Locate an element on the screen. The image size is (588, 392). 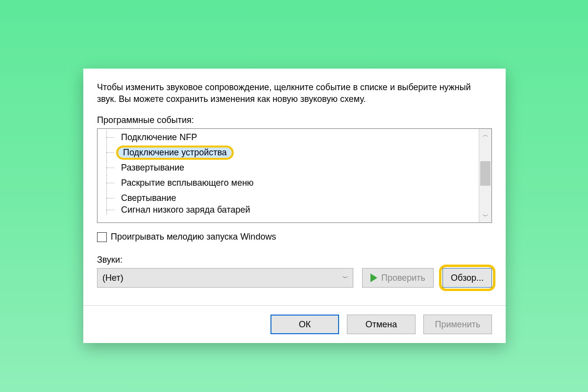
list-item: Раскрытие всплывающего меню is located at coordinates (288, 183).